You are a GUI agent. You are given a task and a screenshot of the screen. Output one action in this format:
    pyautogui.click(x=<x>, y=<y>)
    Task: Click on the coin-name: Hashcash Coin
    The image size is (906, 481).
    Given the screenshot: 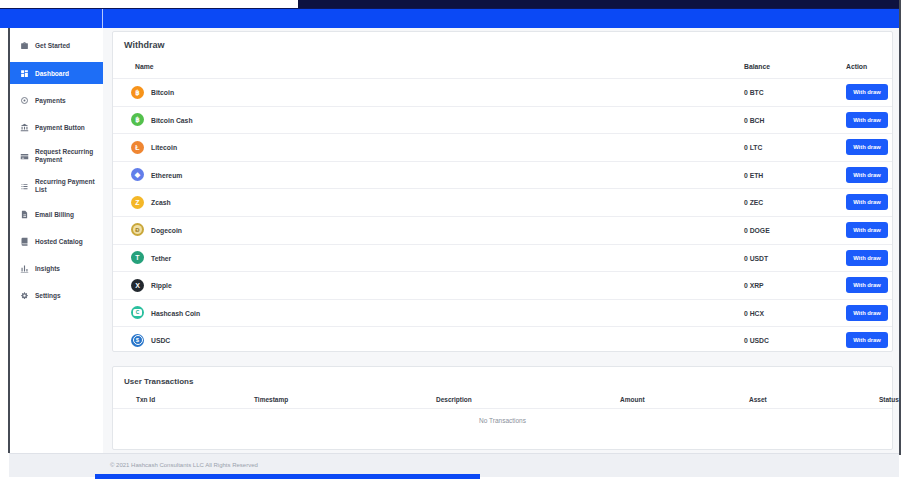 What is the action you would take?
    pyautogui.click(x=176, y=314)
    